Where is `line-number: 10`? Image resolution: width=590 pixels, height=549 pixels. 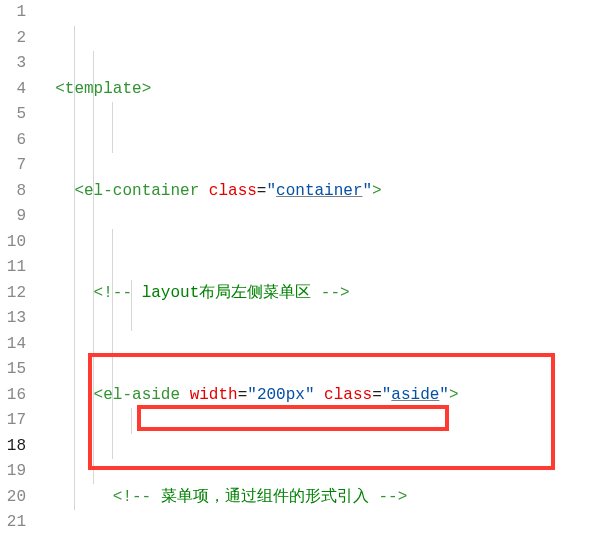 line-number: 10 is located at coordinates (13, 243).